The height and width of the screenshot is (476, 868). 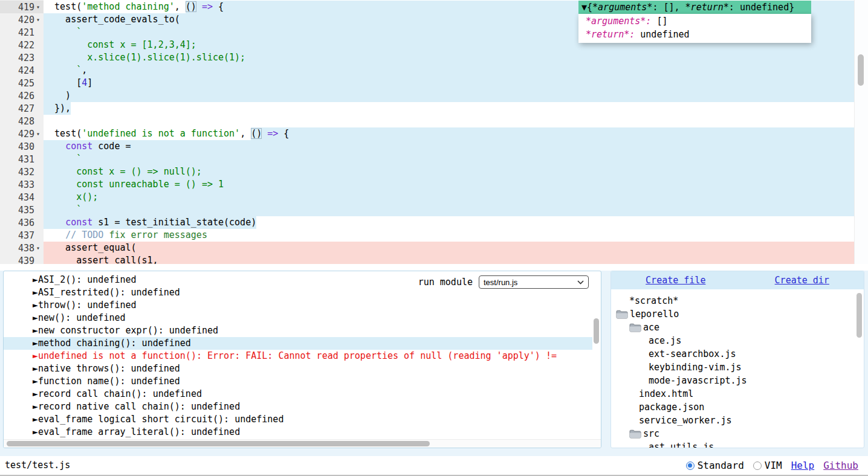 What do you see at coordinates (676, 280) in the screenshot?
I see `create-file-link: Create file` at bounding box center [676, 280].